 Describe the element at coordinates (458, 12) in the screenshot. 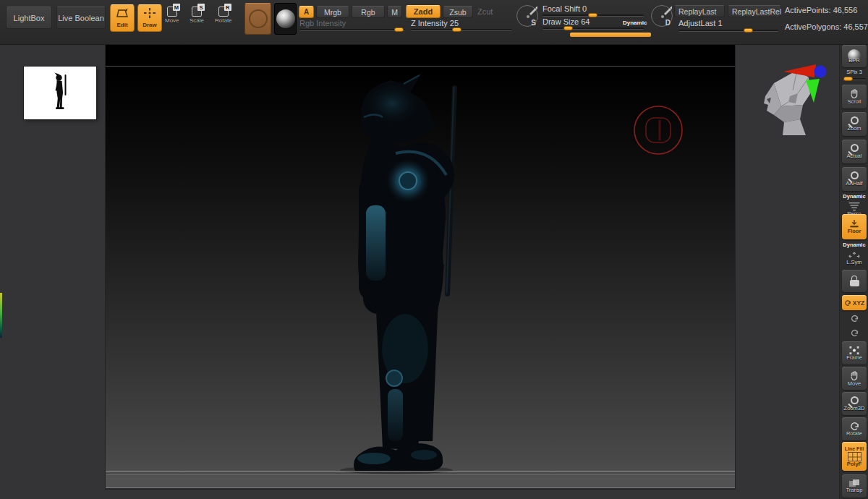

I see `zsub-button: Zsub` at that location.